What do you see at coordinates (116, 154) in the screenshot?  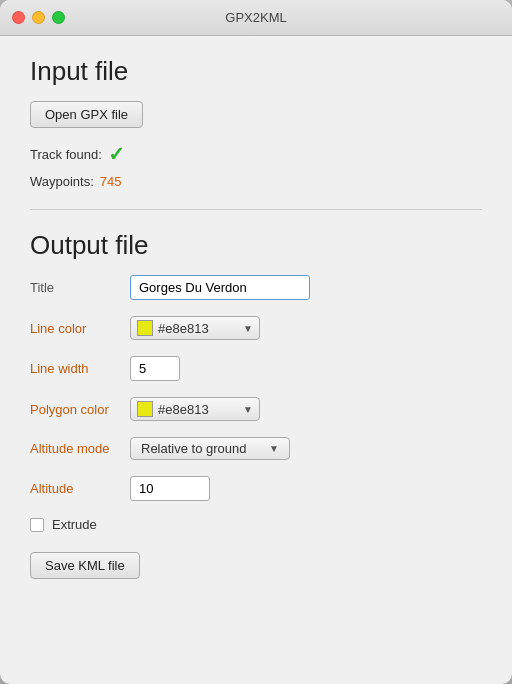 I see `track-found-checkmark: ✓` at bounding box center [116, 154].